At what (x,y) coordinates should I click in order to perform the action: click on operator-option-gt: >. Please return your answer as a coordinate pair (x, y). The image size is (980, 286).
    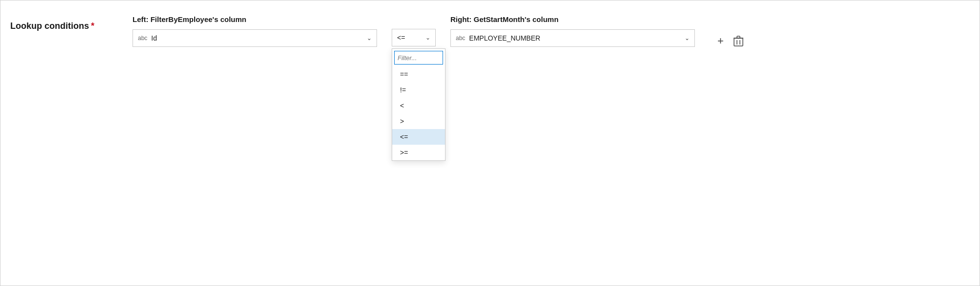
    Looking at the image, I should click on (419, 121).